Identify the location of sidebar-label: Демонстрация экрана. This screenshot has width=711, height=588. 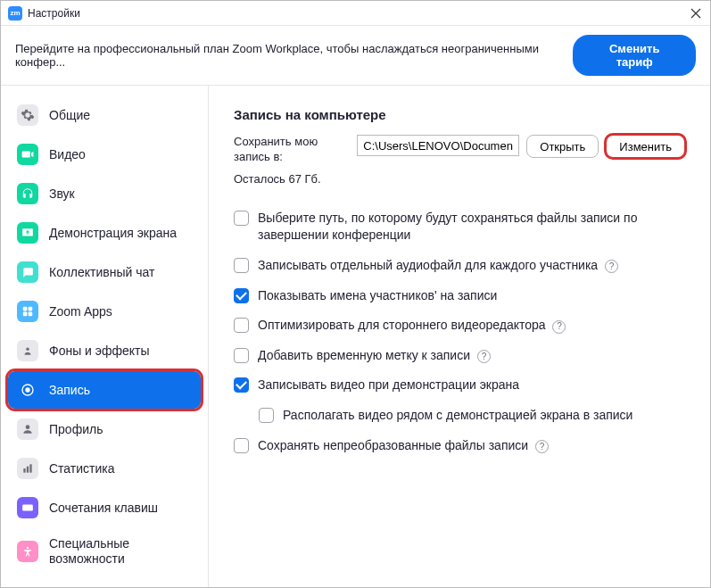
(112, 234).